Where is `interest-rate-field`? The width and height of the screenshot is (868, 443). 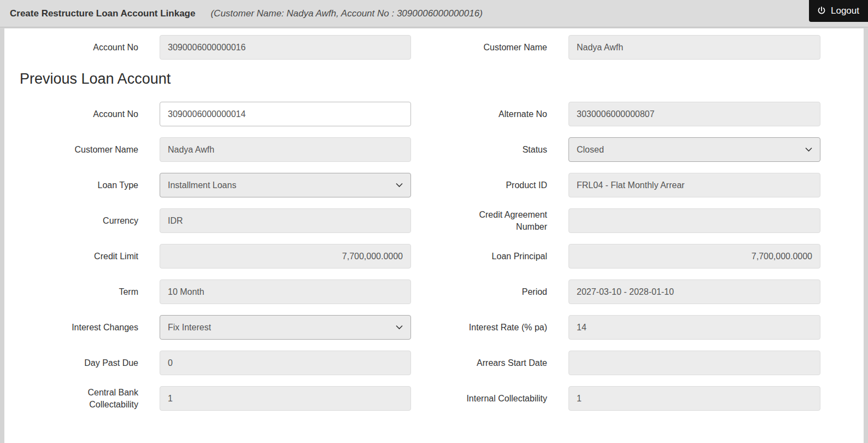
interest-rate-field is located at coordinates (694, 327).